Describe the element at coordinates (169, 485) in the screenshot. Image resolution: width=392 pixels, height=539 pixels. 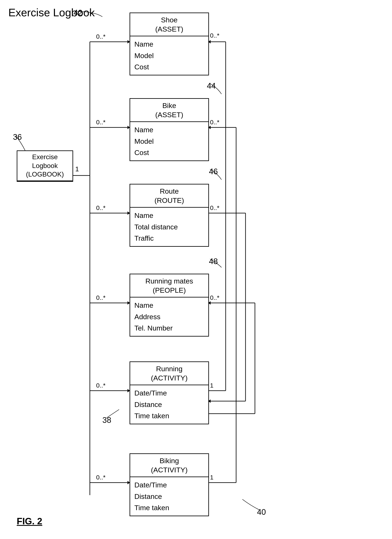
I see `biking-box: Biking(ACTIVITY) Date/TimeDistanceTime t…` at that location.